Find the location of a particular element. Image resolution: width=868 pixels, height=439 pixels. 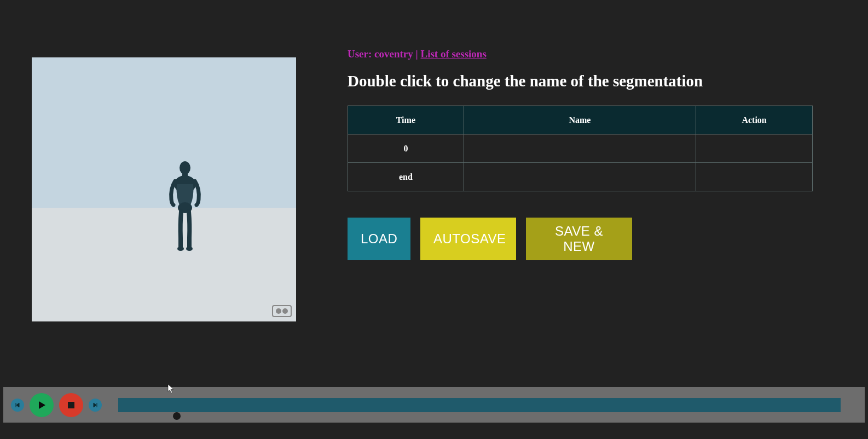

header-time: Time is located at coordinates (406, 120).